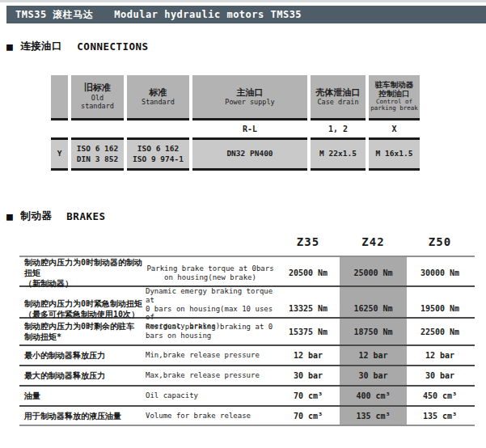  I want to click on col-old-standard-en: Old standard, so click(97, 102).